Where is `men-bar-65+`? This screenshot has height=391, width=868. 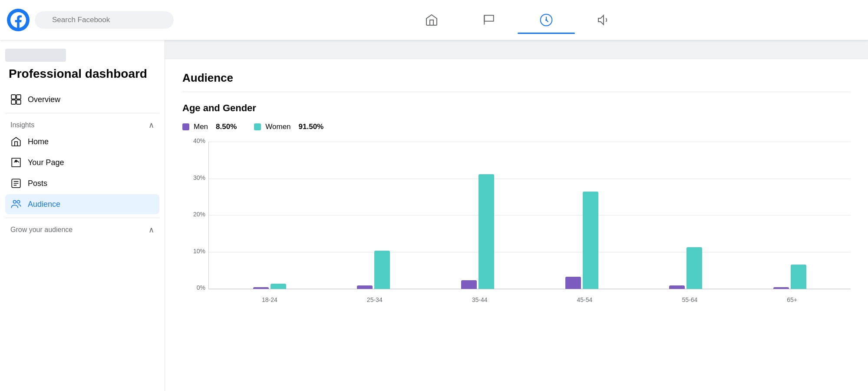
men-bar-65+ is located at coordinates (781, 288).